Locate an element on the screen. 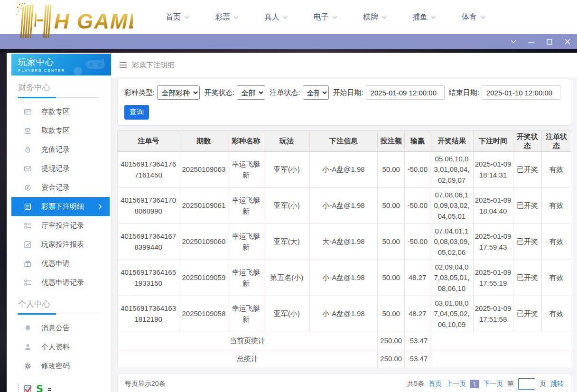  sidebar-item-label: 修改密码 is located at coordinates (56, 366).